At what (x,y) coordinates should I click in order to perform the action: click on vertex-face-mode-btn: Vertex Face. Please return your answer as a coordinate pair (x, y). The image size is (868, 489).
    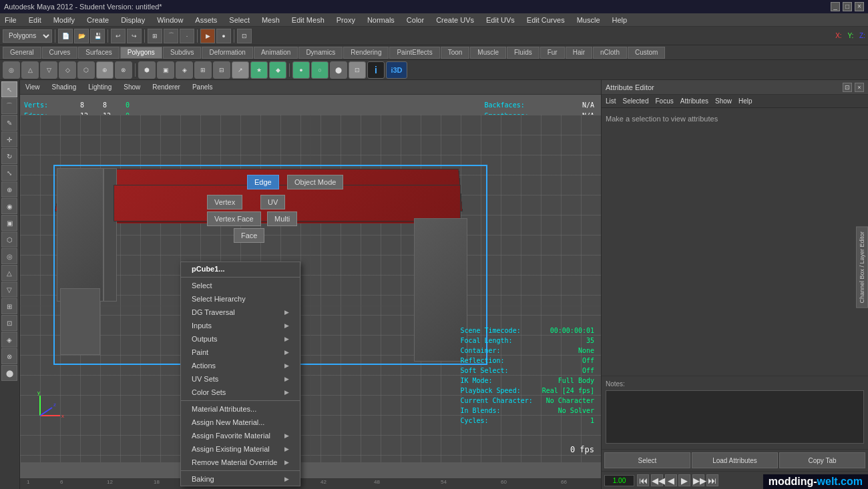
    Looking at the image, I should click on (234, 219).